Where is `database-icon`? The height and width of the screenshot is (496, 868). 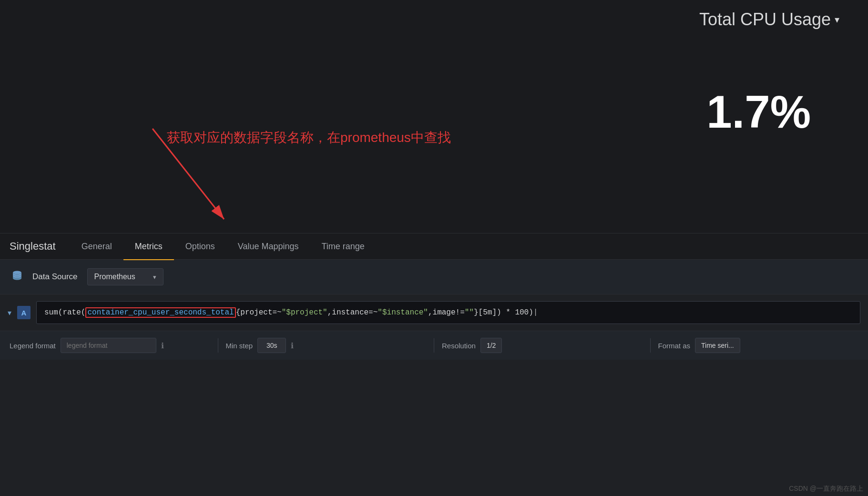 database-icon is located at coordinates (17, 277).